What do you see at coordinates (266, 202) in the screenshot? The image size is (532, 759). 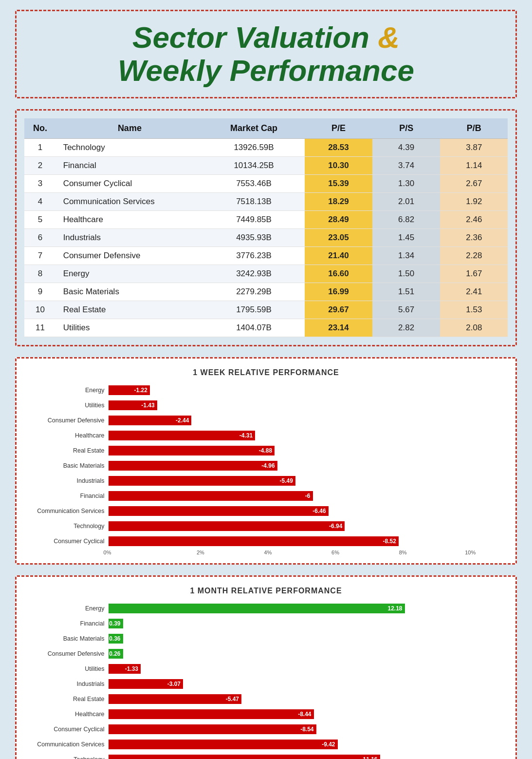 I see `table-row: 4 Communication Services 7518.13B 18.29 …` at bounding box center [266, 202].